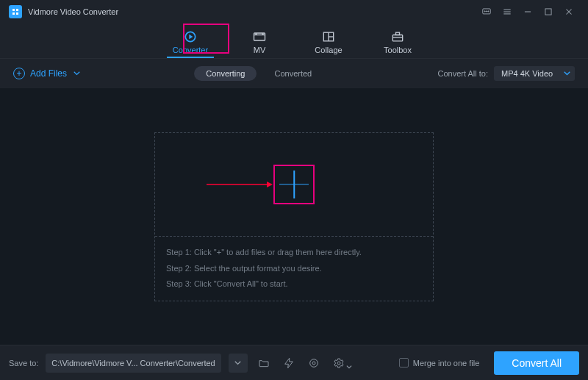 Image resolution: width=588 pixels, height=380 pixels. What do you see at coordinates (328, 50) in the screenshot?
I see `tab-label: Collage` at bounding box center [328, 50].